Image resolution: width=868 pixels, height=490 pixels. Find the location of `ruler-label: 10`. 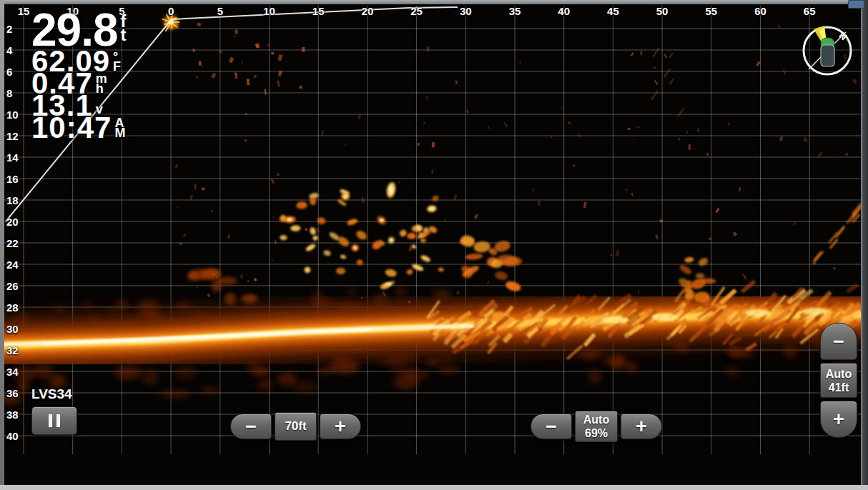

ruler-label: 10 is located at coordinates (269, 11).